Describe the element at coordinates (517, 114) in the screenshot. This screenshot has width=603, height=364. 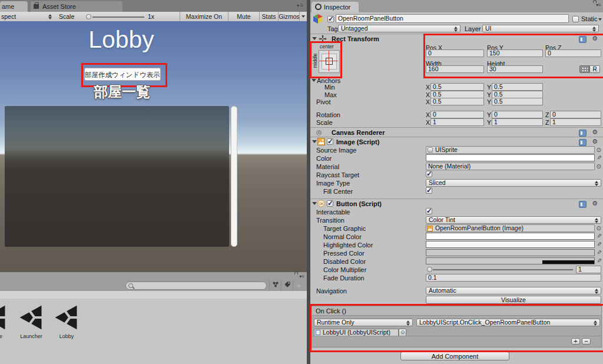
I see `rotation-y-field: 0` at that location.